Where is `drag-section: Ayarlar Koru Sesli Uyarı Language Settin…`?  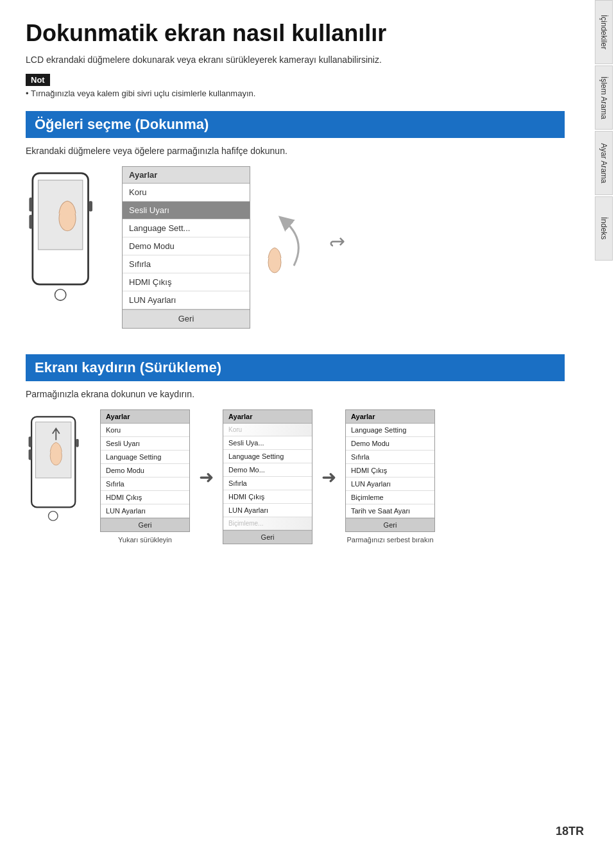
drag-section: Ayarlar Koru Sesli Uyarı Language Settin… is located at coordinates (295, 477).